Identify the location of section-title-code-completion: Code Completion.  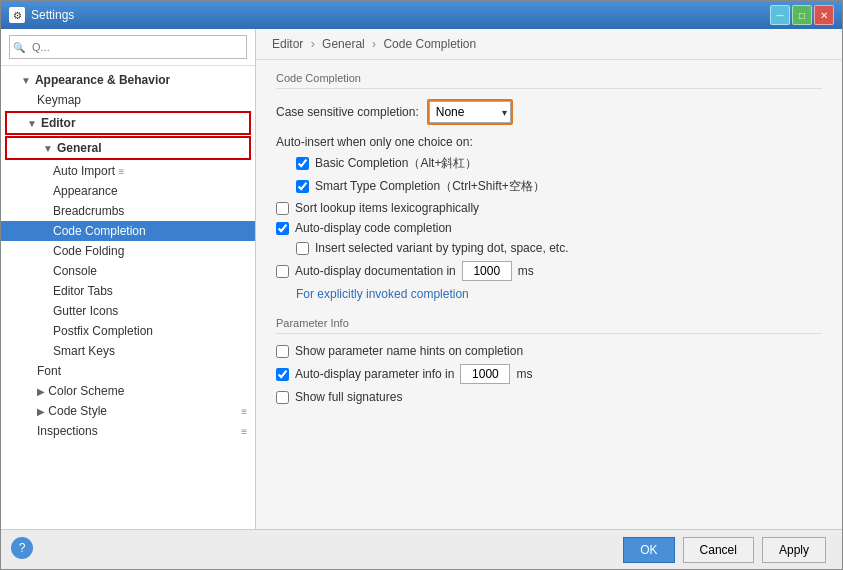
(549, 80).